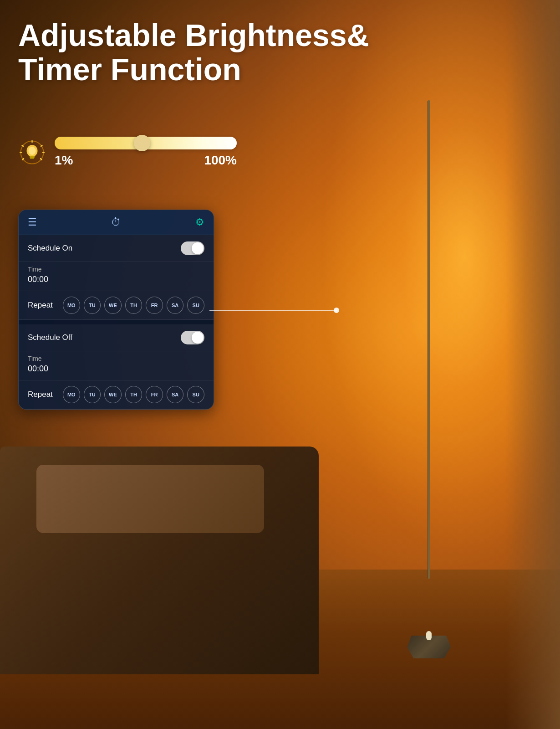 The image size is (560, 729). I want to click on schedule-off-row: Schedule Off, so click(116, 338).